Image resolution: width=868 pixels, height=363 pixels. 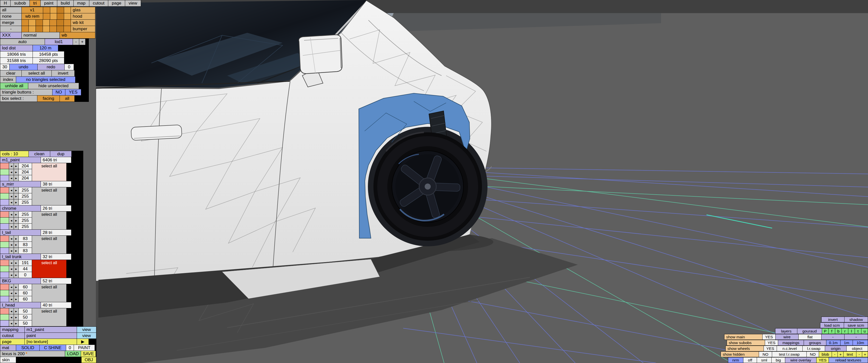 I want to click on cutout-label: cutout, so click(x=12, y=335).